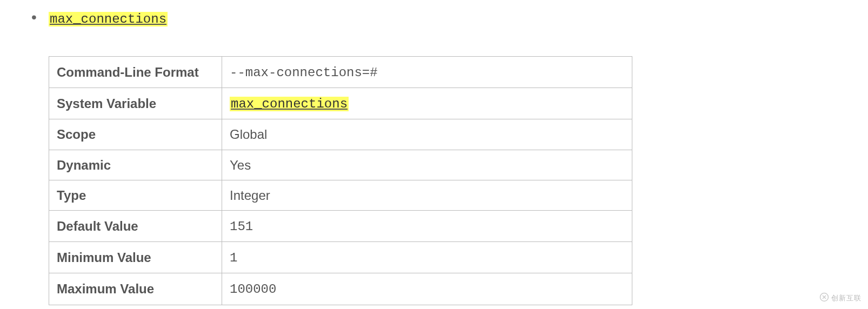 This screenshot has width=868, height=309. What do you see at coordinates (427, 195) in the screenshot?
I see `row-value: Integer` at bounding box center [427, 195].